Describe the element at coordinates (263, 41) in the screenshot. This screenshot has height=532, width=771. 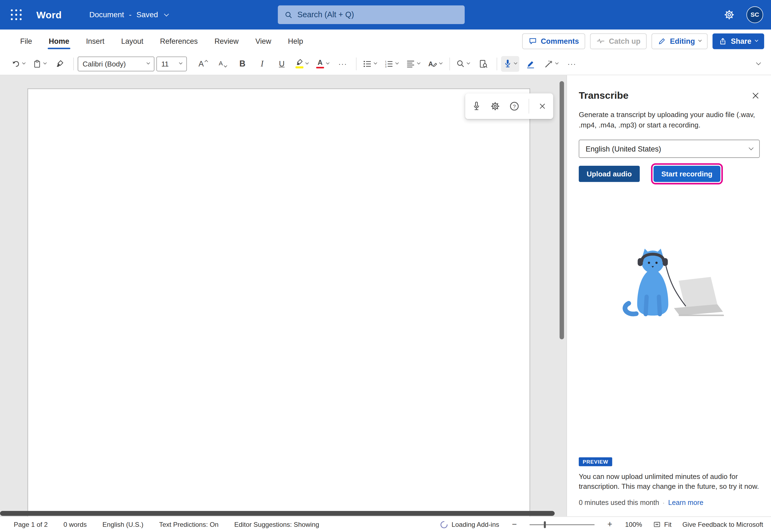
I see `menu-view: View` at that location.